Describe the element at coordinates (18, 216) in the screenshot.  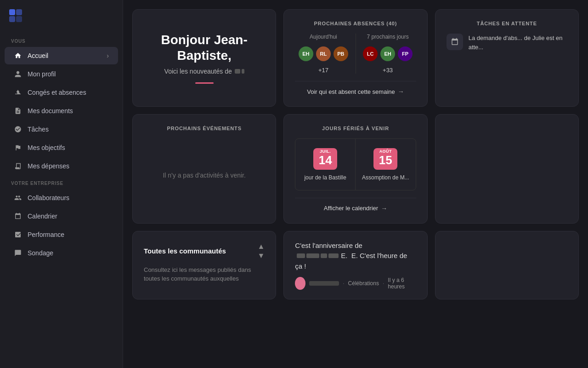
I see `calendar-icon` at that location.